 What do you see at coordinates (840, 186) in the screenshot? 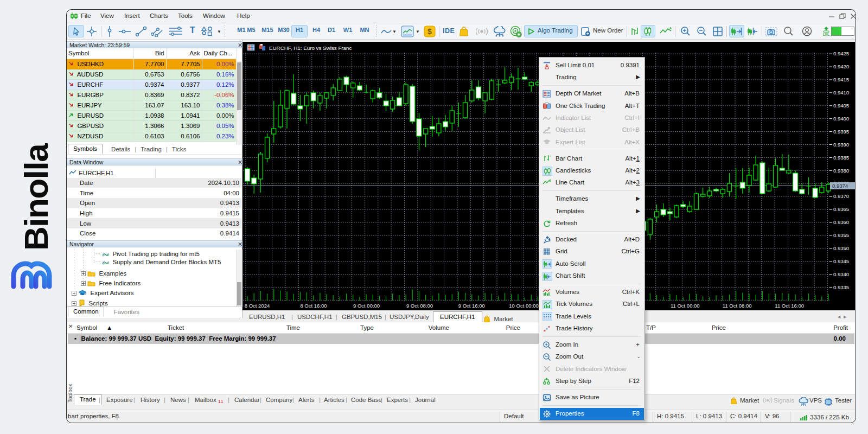
I see `svg-text: 0.9374` at bounding box center [840, 186].